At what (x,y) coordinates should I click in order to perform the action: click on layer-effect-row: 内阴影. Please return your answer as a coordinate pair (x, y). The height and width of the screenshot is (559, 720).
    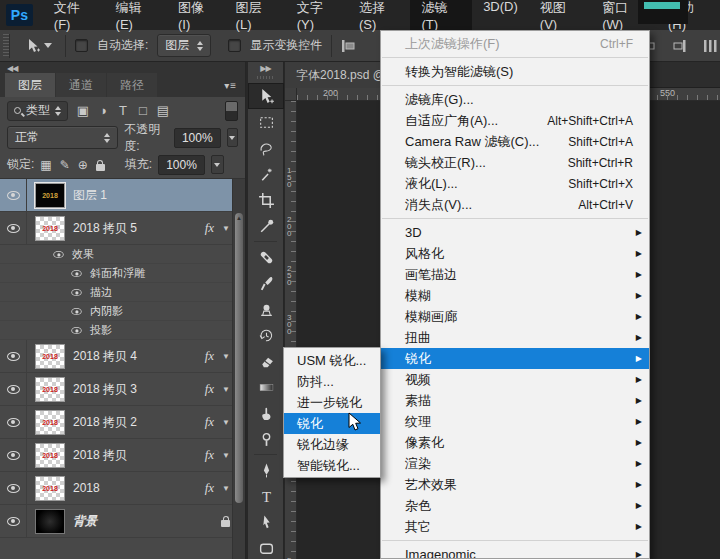
    Looking at the image, I should click on (122, 312).